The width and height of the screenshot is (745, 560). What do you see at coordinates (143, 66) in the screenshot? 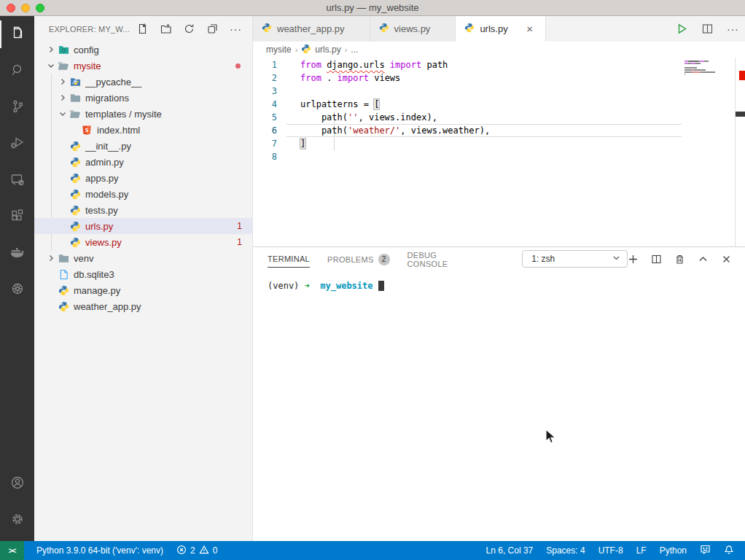
I see `tree-item-mysite: mysite` at bounding box center [143, 66].